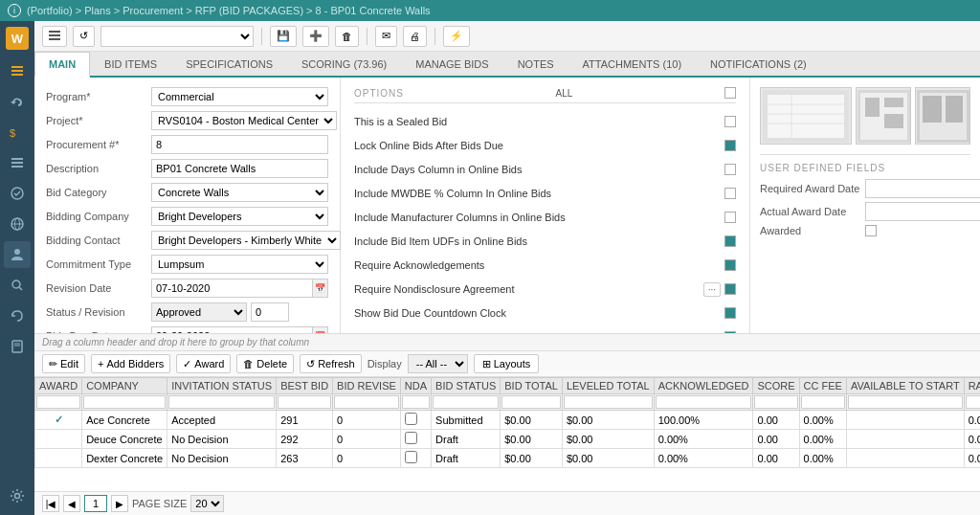  I want to click on prev-page-btn: ◀, so click(72, 504).